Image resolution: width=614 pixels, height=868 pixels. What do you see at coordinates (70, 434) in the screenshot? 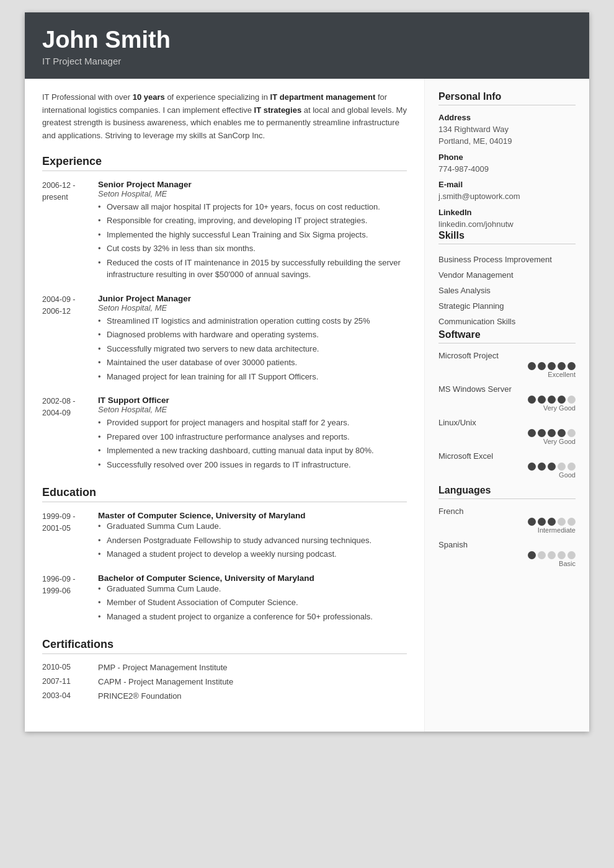
I see `entry-date: 2002-08 - 2004-09` at bounding box center [70, 434].